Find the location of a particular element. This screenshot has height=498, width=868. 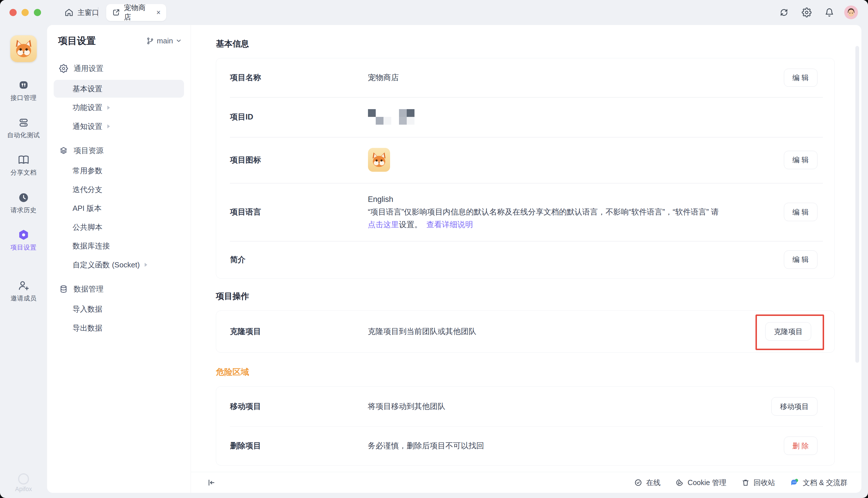

tab-project: 宠物商店 × is located at coordinates (136, 13).